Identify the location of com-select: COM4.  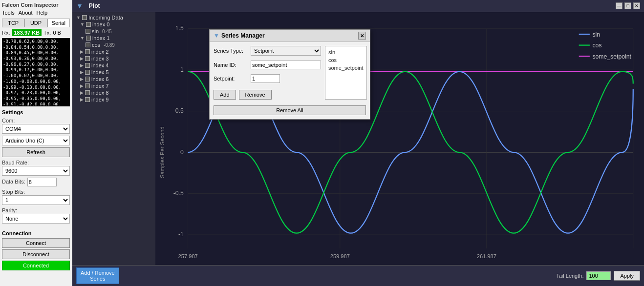
(36, 129).